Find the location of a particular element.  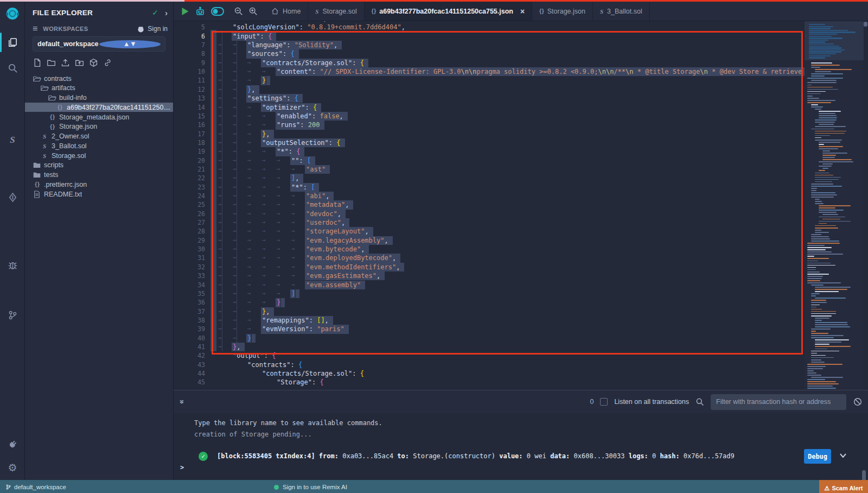

sidebar-item-settings: ⚙ is located at coordinates (12, 467).